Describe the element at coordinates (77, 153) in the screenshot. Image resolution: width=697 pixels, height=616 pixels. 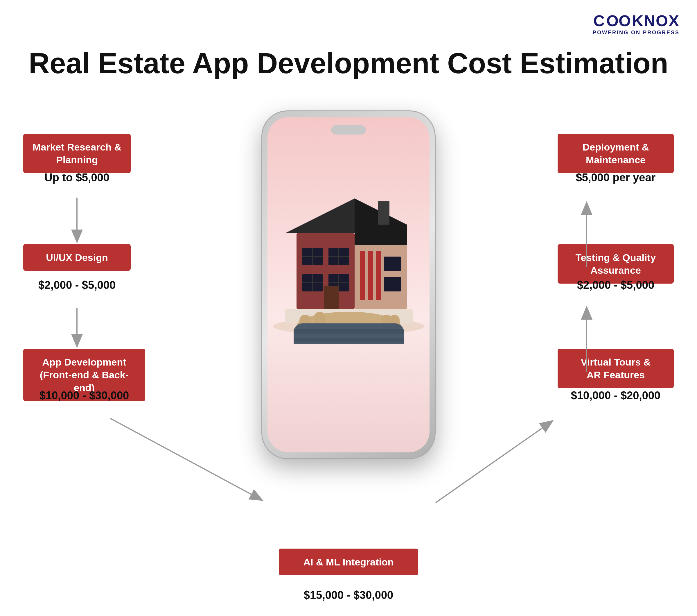
I see `card-market-research: Market Research &Planning` at that location.